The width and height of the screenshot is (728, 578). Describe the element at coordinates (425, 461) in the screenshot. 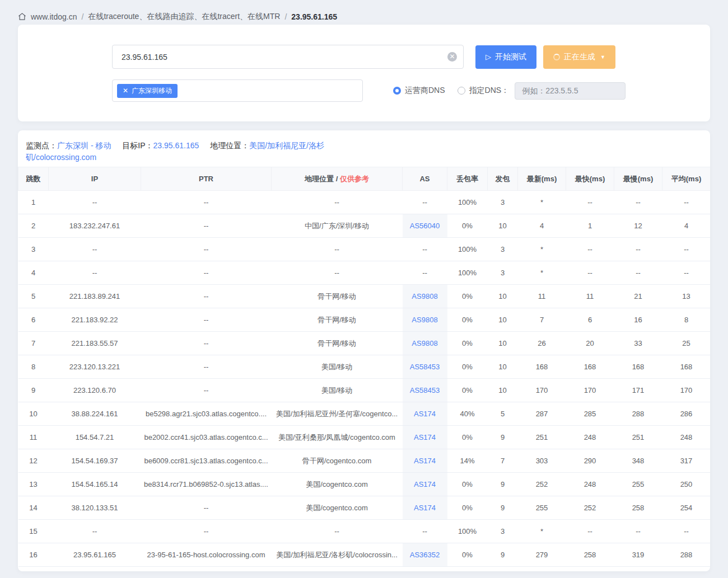

I see `cell-as: AS174` at that location.